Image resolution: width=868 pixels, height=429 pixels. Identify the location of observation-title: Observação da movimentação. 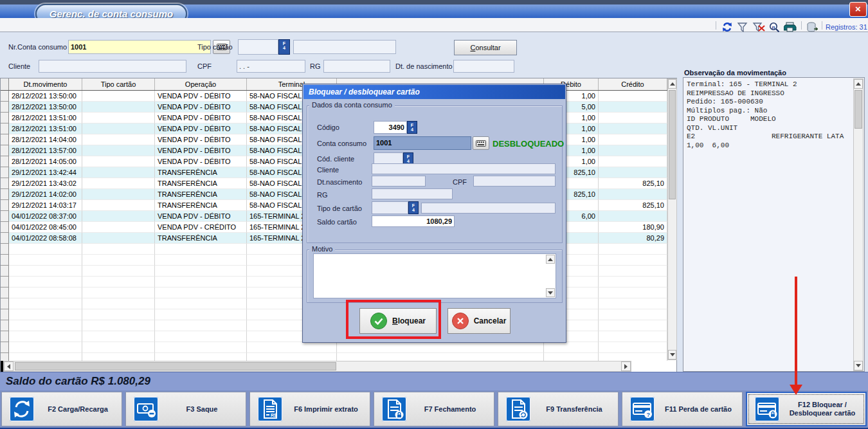
(736, 73).